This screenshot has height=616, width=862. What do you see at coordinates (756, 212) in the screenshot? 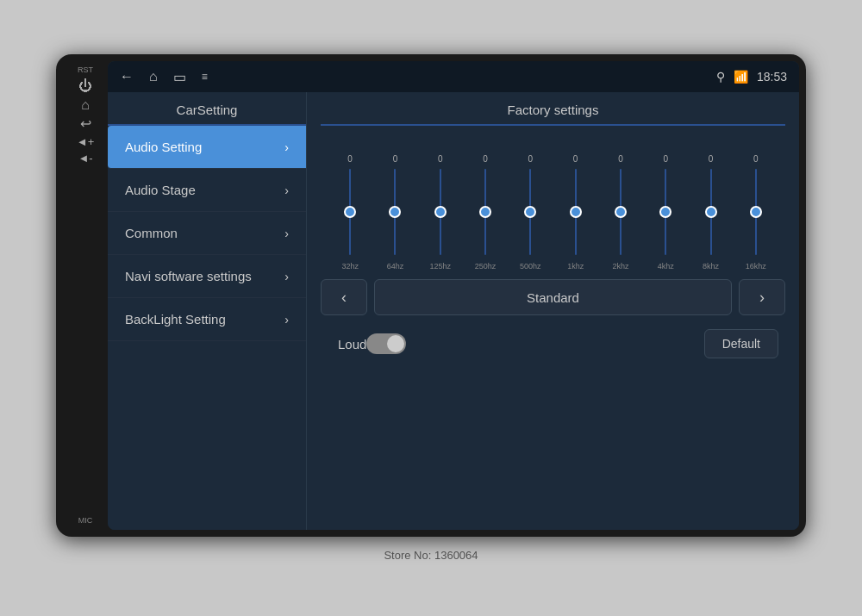
I see `eq-slider-16khz` at bounding box center [756, 212].